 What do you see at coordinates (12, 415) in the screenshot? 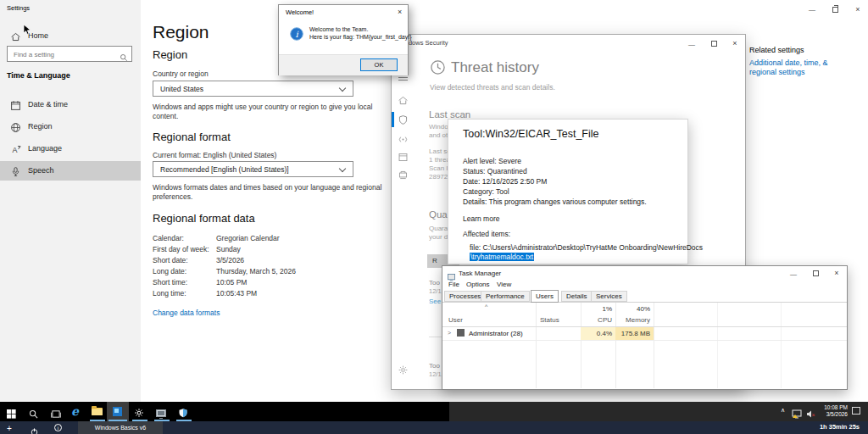
I see `start-button-icon` at bounding box center [12, 415].